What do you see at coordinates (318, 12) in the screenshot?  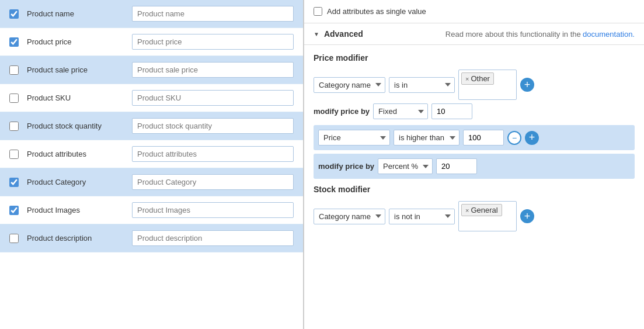 I see `single-value-checkbox` at bounding box center [318, 12].